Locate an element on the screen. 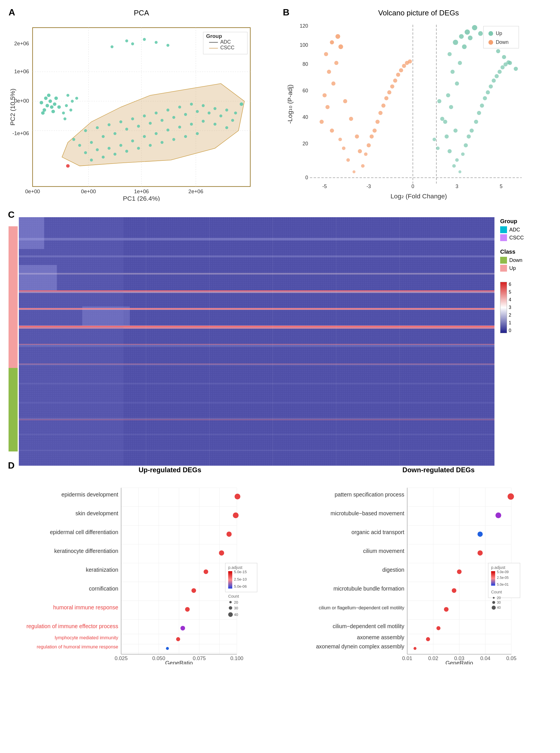  svg-text: cilium movement is located at coordinates (383, 551).